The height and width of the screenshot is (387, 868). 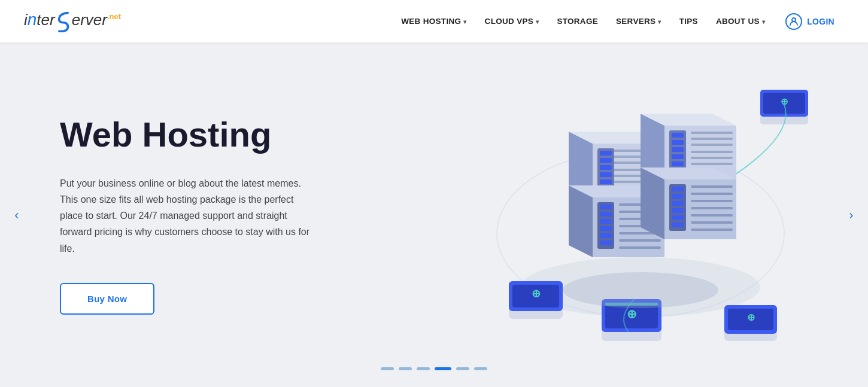 What do you see at coordinates (434, 368) in the screenshot?
I see `slider-dots` at bounding box center [434, 368].